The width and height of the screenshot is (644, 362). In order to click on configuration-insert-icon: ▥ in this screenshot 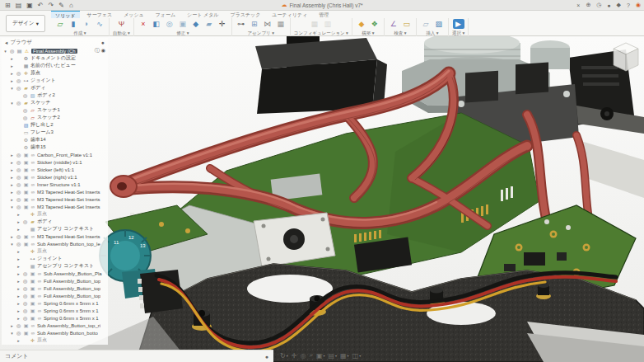, I will do `click(328, 24)`.